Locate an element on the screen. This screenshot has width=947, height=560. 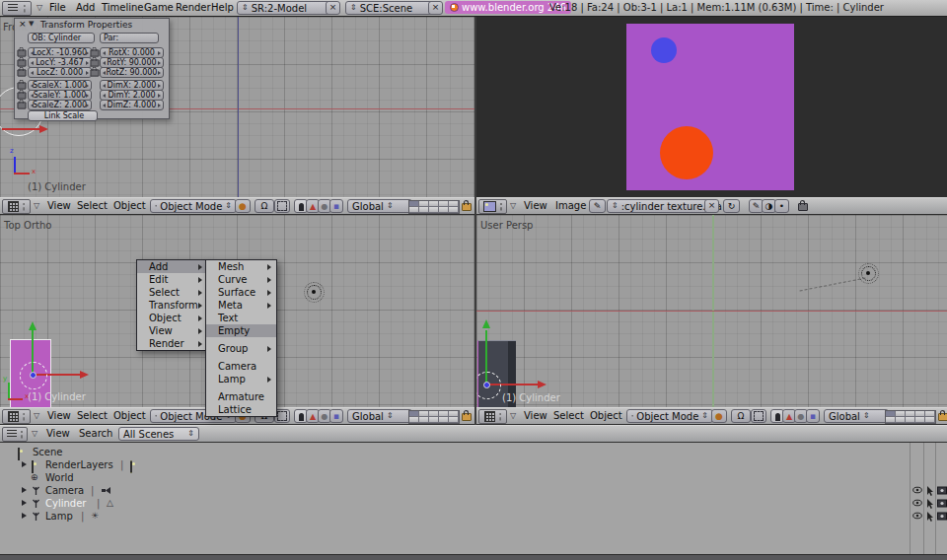
menu-item-transform: Transform is located at coordinates (172, 306).